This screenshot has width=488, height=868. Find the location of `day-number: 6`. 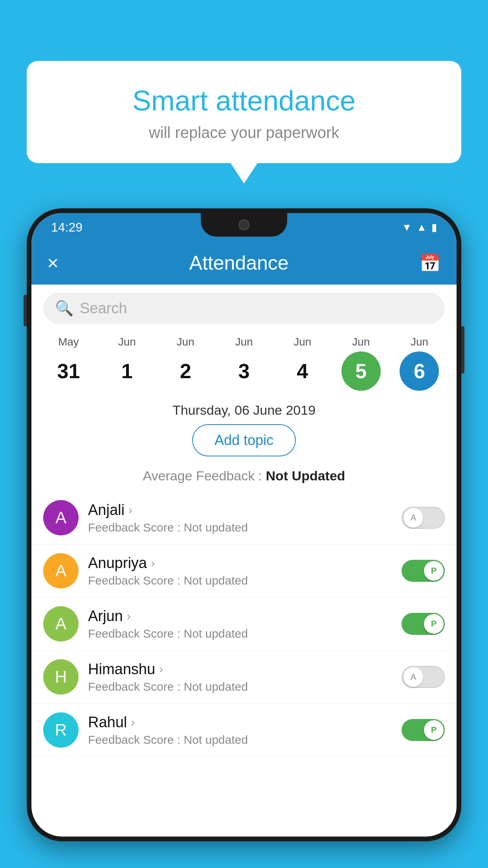

day-number: 6 is located at coordinates (419, 371).